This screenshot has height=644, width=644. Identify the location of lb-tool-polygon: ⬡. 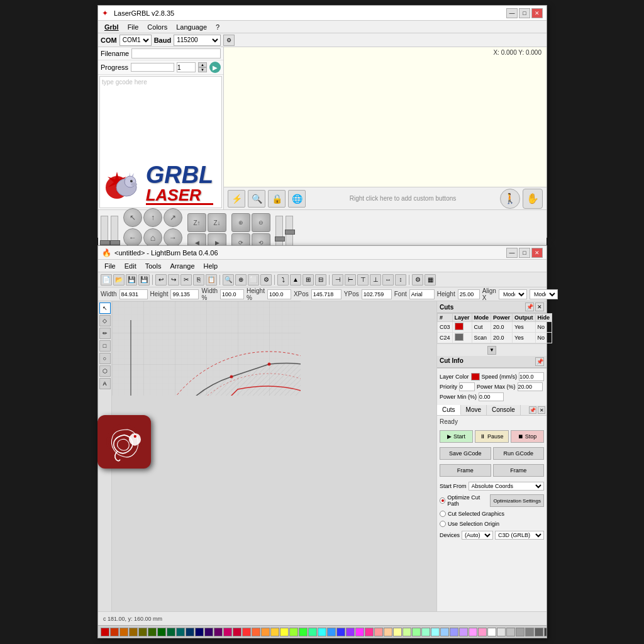
(105, 371).